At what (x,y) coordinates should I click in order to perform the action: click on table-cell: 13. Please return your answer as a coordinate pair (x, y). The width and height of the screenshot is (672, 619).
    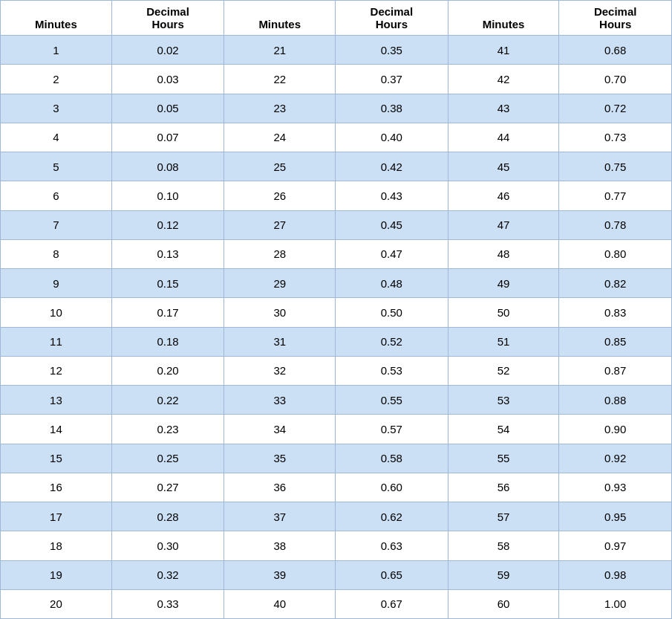
    Looking at the image, I should click on (56, 400).